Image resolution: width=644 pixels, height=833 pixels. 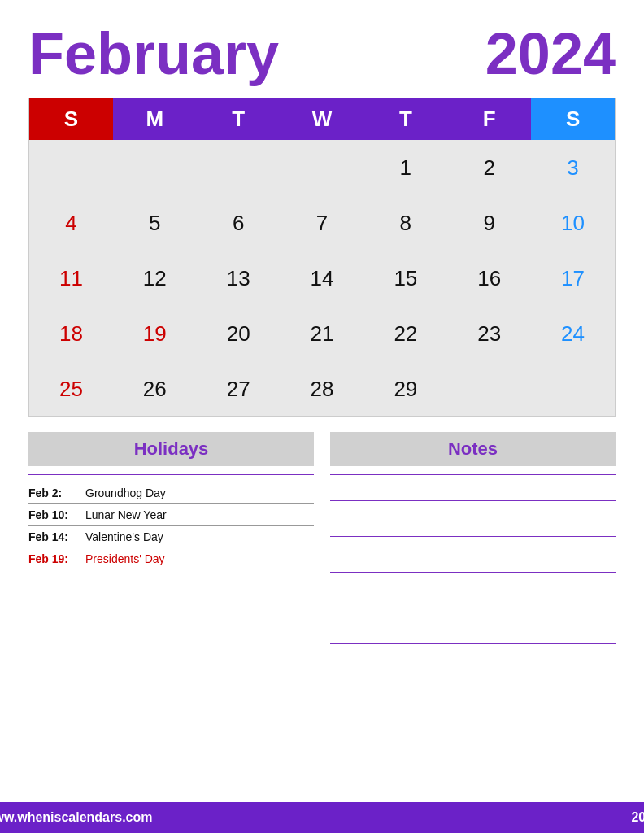 I want to click on holiday-date: Feb 2:, so click(x=57, y=493).